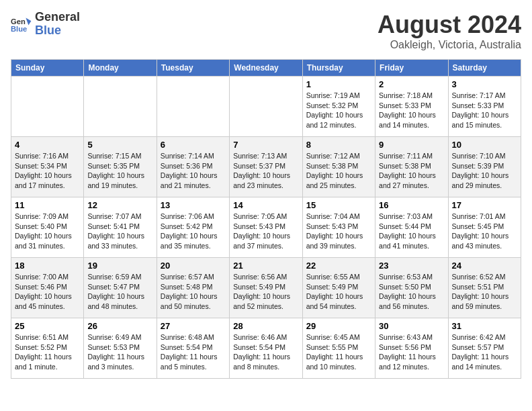  I want to click on day-info: Sunrise: 7:16 AM Sunset: 5:34 PM Dayligh…, so click(47, 171).